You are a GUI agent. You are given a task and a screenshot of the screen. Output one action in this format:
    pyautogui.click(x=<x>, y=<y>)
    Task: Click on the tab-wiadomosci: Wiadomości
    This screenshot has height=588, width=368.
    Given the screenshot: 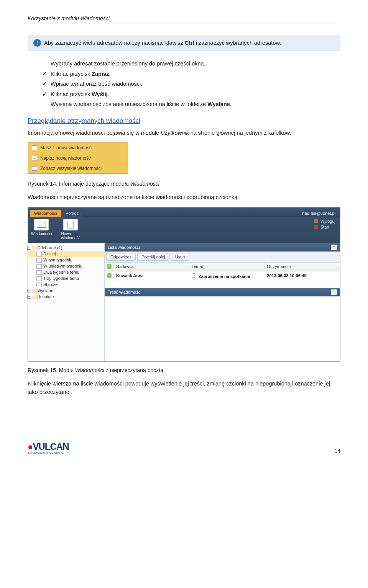 What is the action you would take?
    pyautogui.click(x=46, y=213)
    